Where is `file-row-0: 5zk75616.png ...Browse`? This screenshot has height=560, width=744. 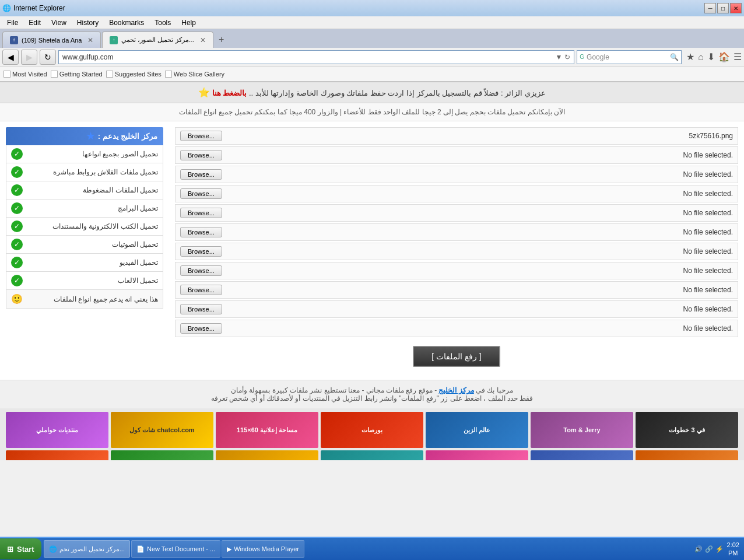 file-row-0: 5zk75616.png ...Browse is located at coordinates (457, 136).